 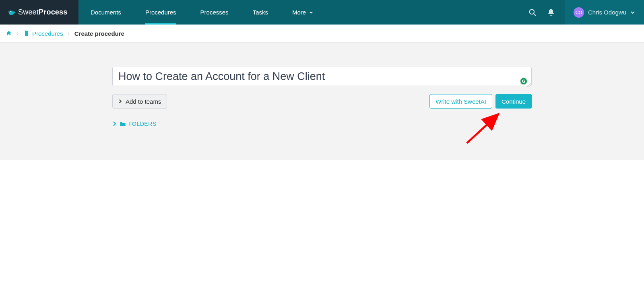 I want to click on nav-item-label: Processes, so click(x=215, y=12).